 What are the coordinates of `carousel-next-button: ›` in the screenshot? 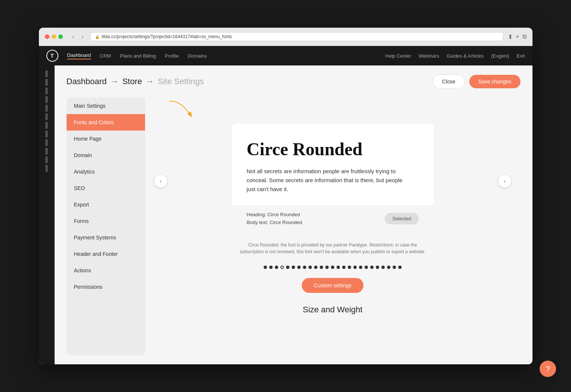 It's located at (505, 181).